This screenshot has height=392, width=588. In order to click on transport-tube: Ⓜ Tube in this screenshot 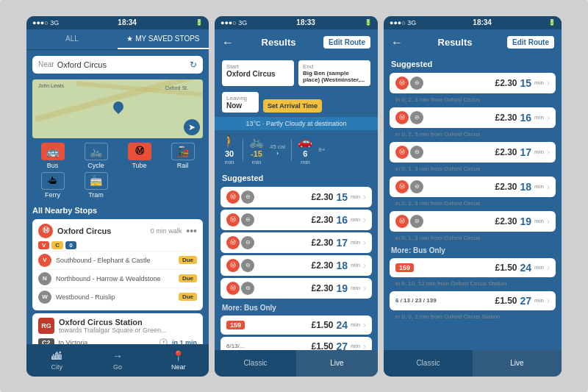, I will do `click(140, 156)`.